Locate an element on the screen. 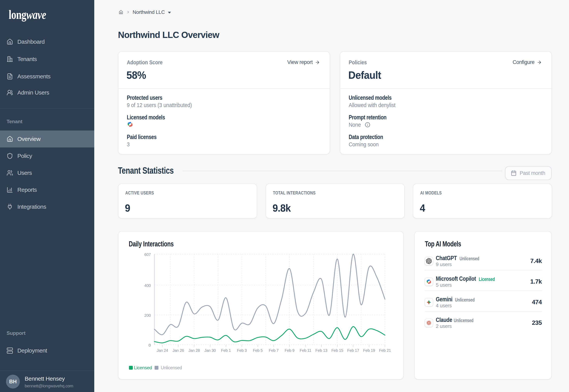 Image resolution: width=569 pixels, height=392 pixels. svg-text: 400 is located at coordinates (148, 285).